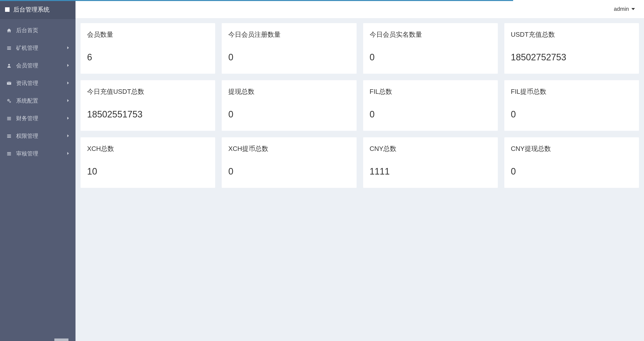  What do you see at coordinates (430, 149) in the screenshot?
I see `stat-card-title: CNY总数` at bounding box center [430, 149].